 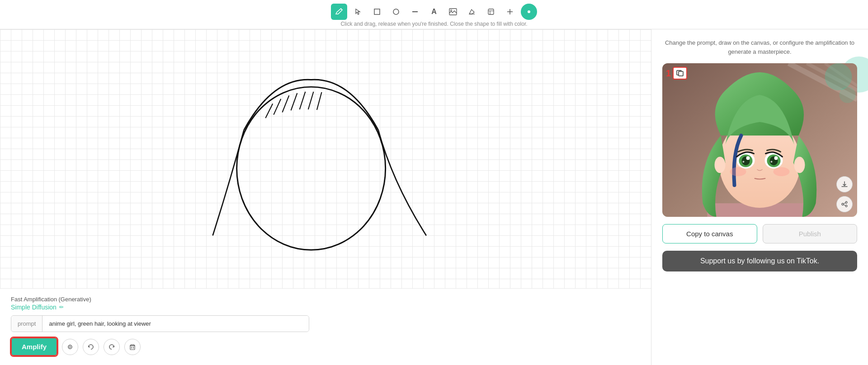 What do you see at coordinates (326, 307) in the screenshot?
I see `simple-diffusion-label: Simple Diffusion ✏` at bounding box center [326, 307].